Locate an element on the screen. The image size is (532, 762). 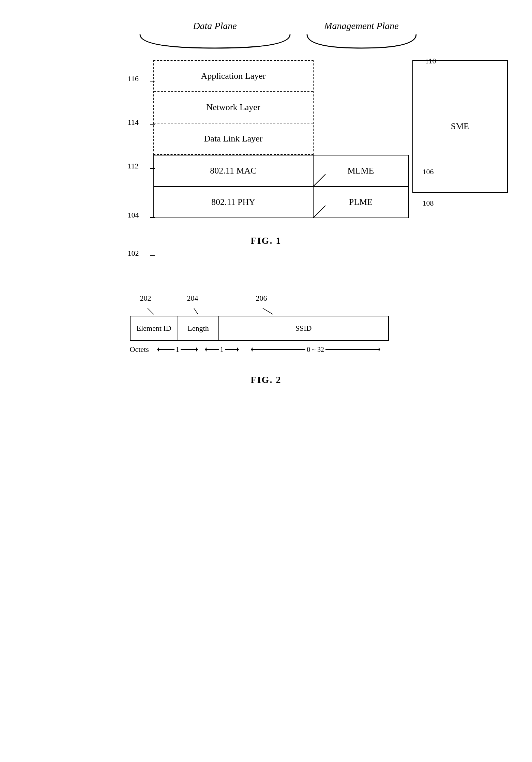
label-204-area: 204 is located at coordinates (193, 298).